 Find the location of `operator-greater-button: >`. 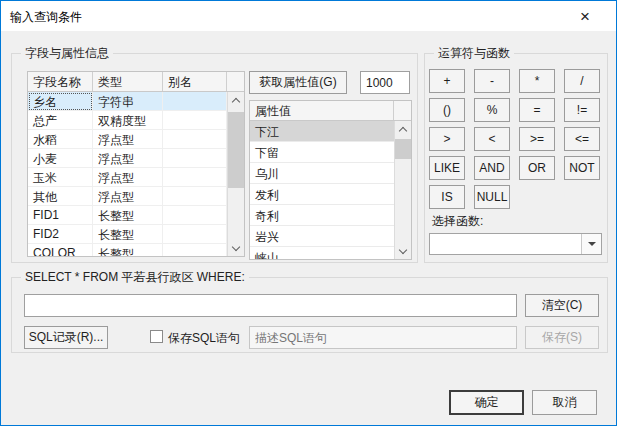

operator-greater-button: > is located at coordinates (447, 139).